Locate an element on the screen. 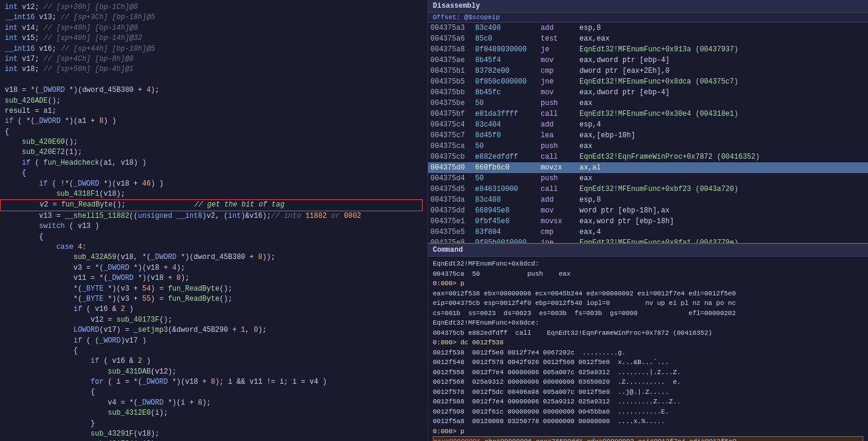 The width and height of the screenshot is (868, 441). code-line-31: v12 = sub_40173F(); is located at coordinates (213, 320).